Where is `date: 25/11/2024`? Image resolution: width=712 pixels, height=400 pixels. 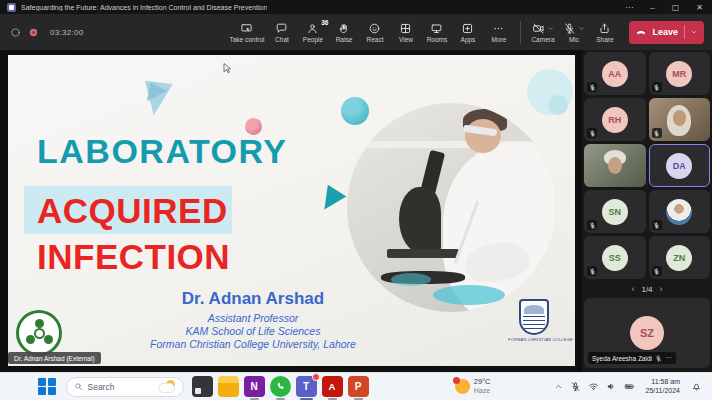 date: 25/11/2024 is located at coordinates (662, 392).